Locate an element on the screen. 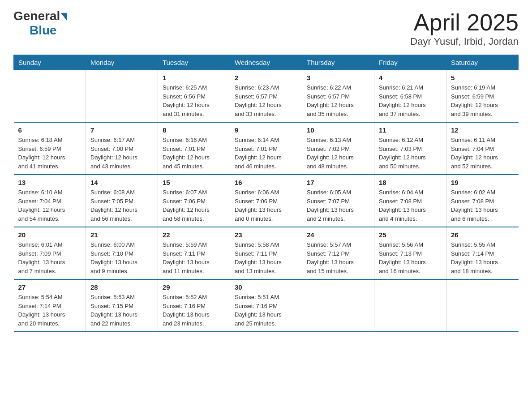 This screenshot has width=532, height=411. page-header: General Blue April 2025 Dayr Yusuf, Irbi… is located at coordinates (266, 28).